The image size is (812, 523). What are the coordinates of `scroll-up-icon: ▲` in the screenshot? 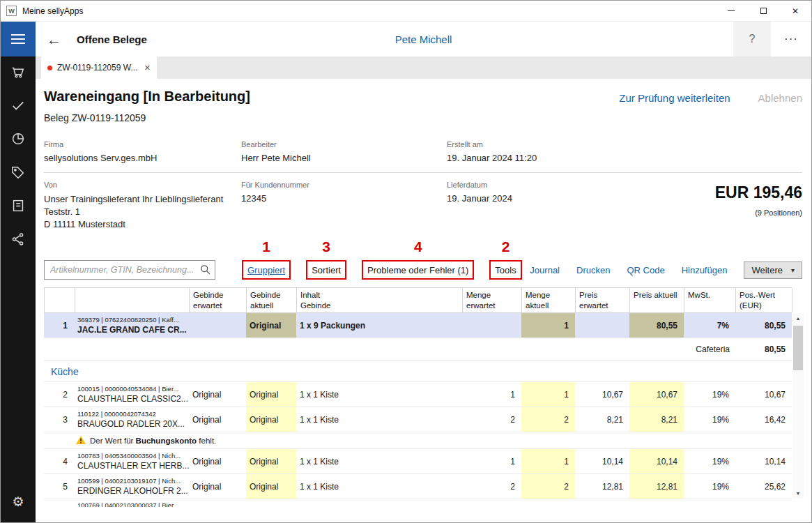 It's located at (798, 318).